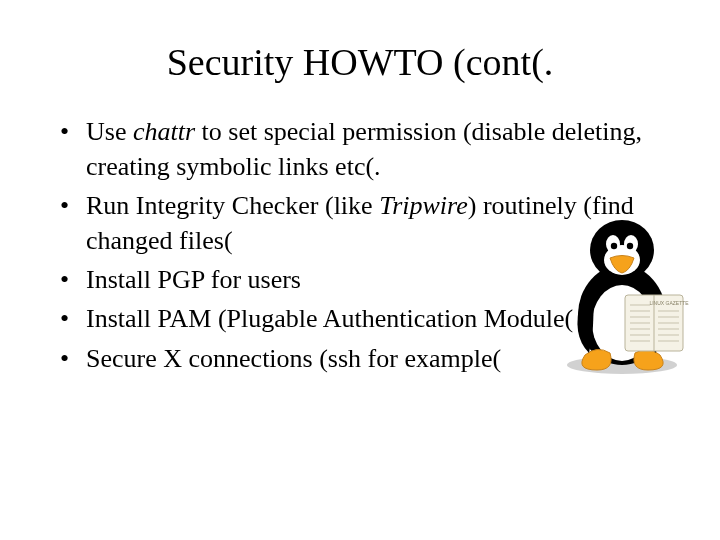 This screenshot has width=720, height=540. Describe the element at coordinates (330, 318) in the screenshot. I see `bullet-text: Install PAM (Plugable Authentication Mod…` at that location.